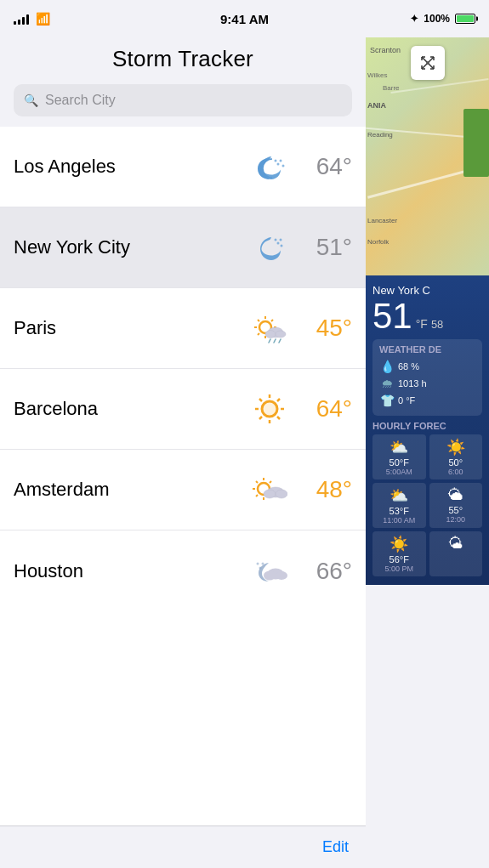 Image resolution: width=489 pixels, height=868 pixels. Describe the element at coordinates (437, 325) in the screenshot. I see `city-detail-hi: 58` at that location.